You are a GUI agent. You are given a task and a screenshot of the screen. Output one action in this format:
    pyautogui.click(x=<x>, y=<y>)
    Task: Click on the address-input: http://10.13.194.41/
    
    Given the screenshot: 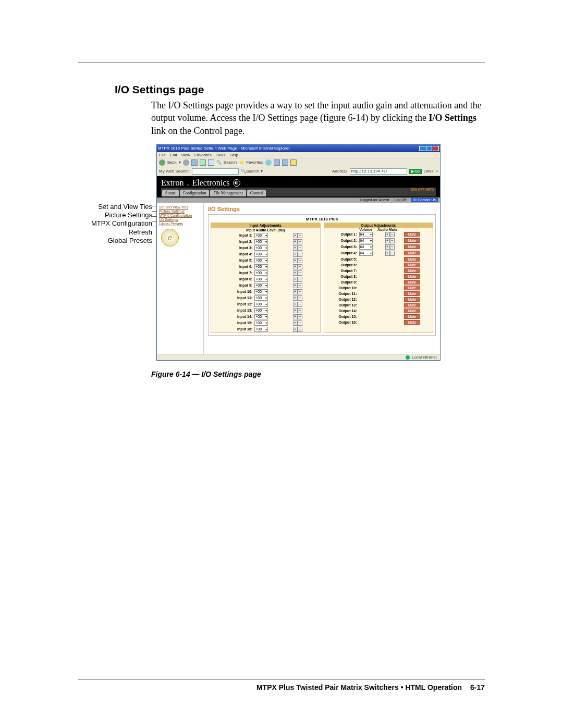 What is the action you would take?
    pyautogui.click(x=378, y=171)
    